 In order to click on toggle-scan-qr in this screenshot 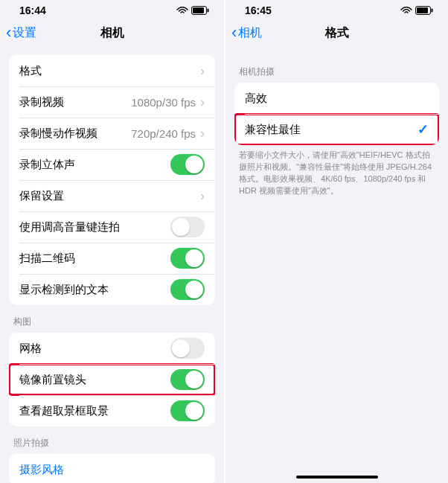, I will do `click(188, 258)`.